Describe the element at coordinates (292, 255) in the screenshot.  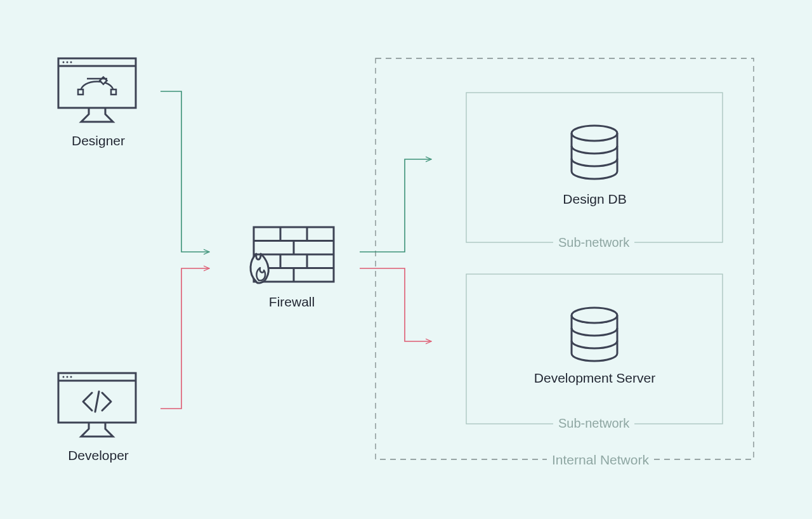
I see `firewall-icon` at that location.